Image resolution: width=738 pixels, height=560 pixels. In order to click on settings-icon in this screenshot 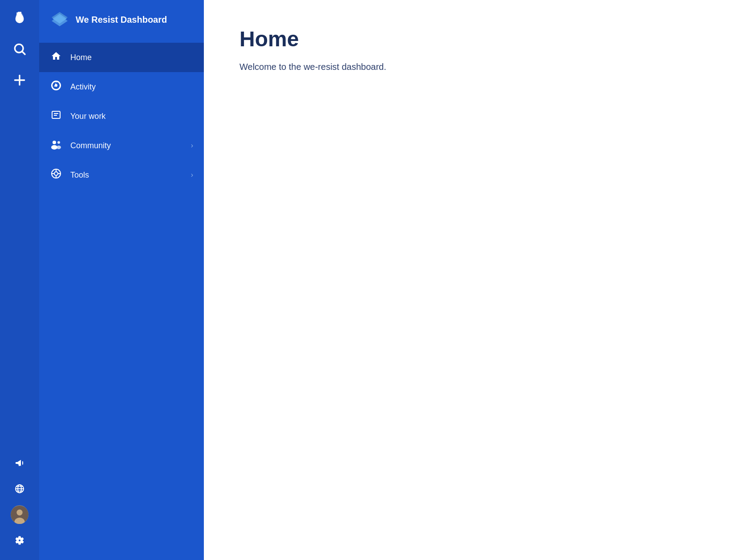, I will do `click(20, 540)`.